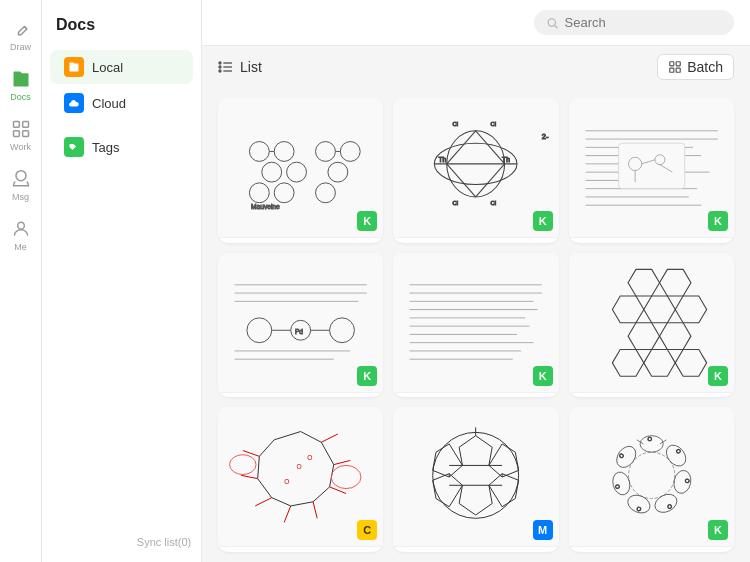 The height and width of the screenshot is (562, 750). What do you see at coordinates (300, 480) in the screenshot?
I see `list-item: O O O C Roxithromycin.cdx 2022-01-21 13:…` at bounding box center [300, 480].